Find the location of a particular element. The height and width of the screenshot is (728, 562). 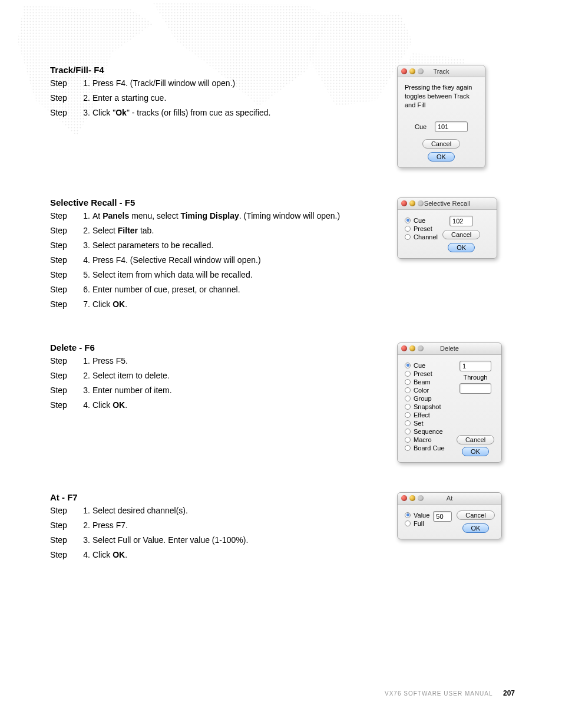

step-row: Step2.Press F7. is located at coordinates (218, 526).